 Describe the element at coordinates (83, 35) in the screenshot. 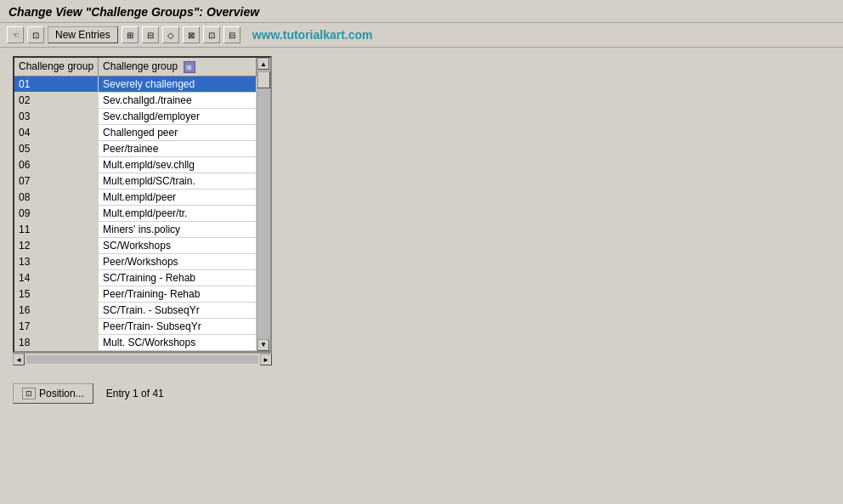

I see `new-entries-button: New Entries` at that location.